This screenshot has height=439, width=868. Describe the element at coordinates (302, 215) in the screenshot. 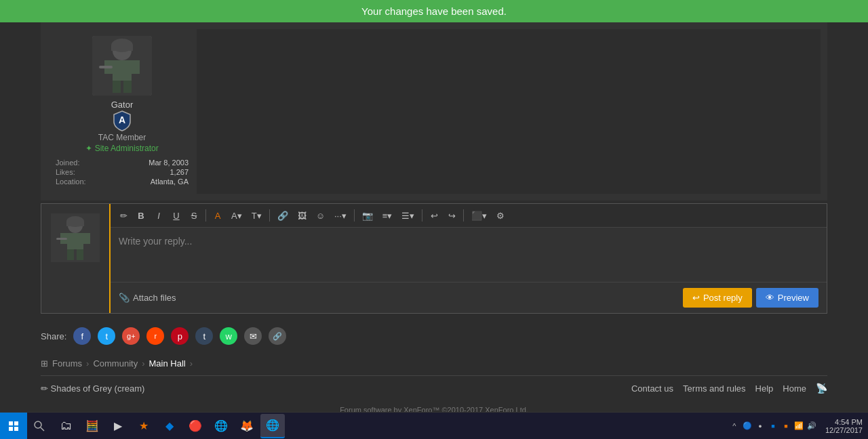

I see `toolbar-image-btn: 🖼` at that location.